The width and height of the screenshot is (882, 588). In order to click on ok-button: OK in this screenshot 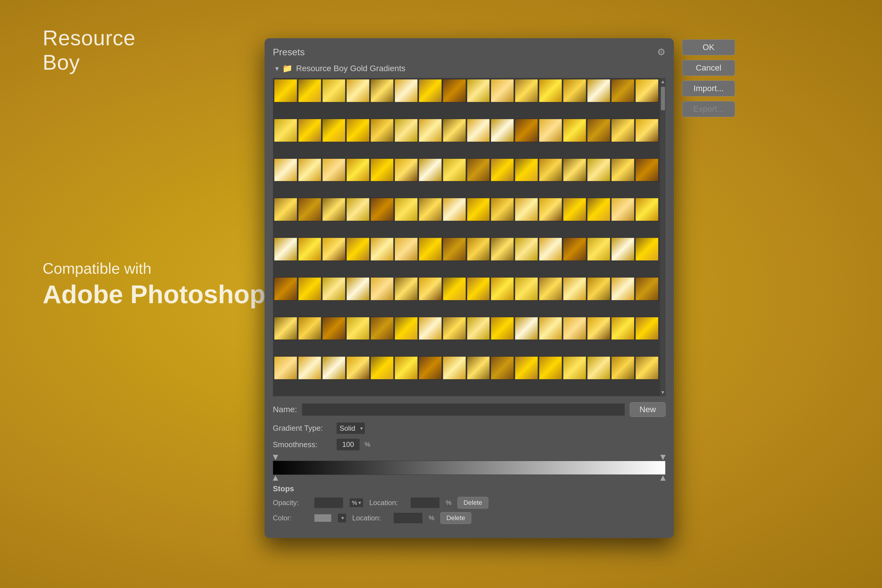, I will do `click(709, 47)`.